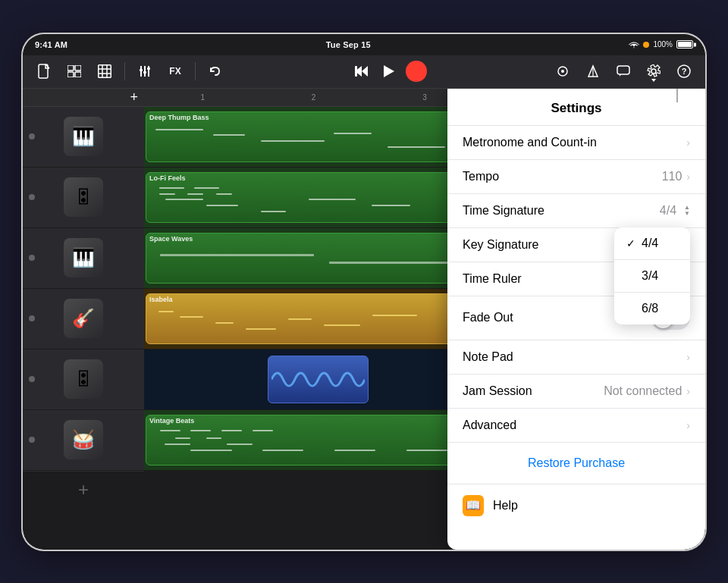 The width and height of the screenshot is (728, 583). What do you see at coordinates (576, 358) in the screenshot?
I see `settings-row-note-pad: Note Pad ›` at bounding box center [576, 358].